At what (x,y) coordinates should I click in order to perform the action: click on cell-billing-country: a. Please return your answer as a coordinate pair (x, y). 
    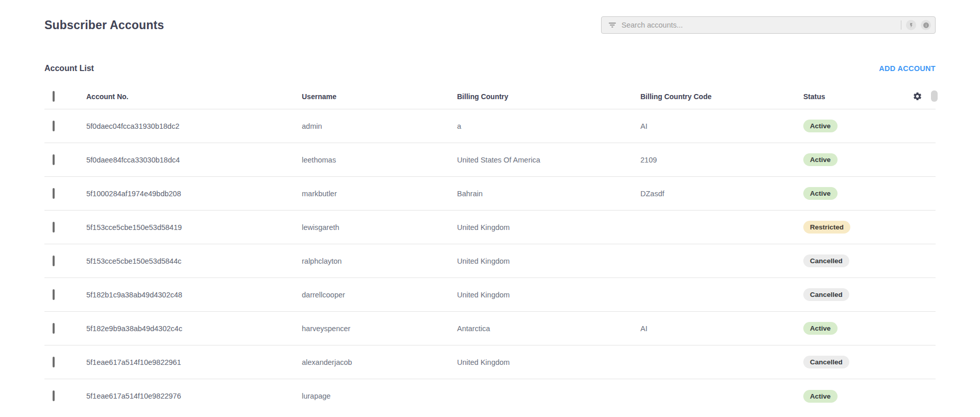
    Looking at the image, I should click on (548, 126).